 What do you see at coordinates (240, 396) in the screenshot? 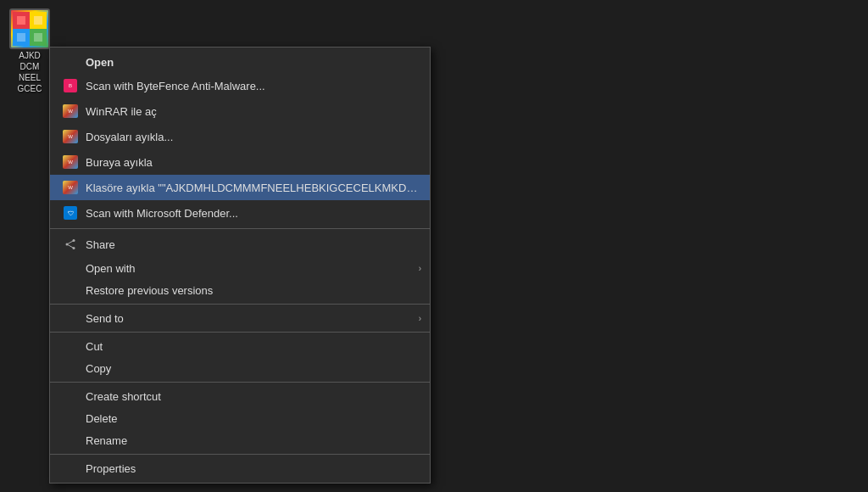
I see `menu-item-create-shortcut: Create shortcut` at bounding box center [240, 396].